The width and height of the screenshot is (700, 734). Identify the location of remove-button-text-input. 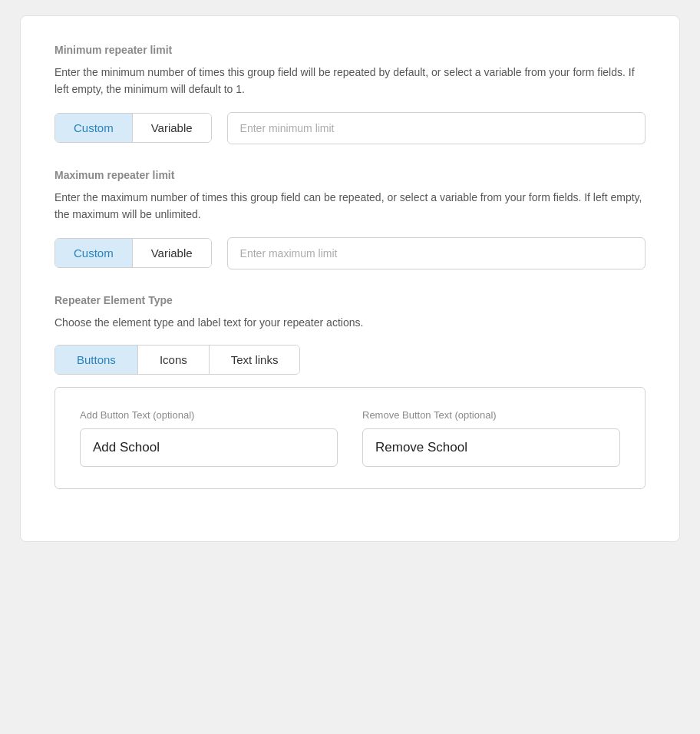
(491, 448).